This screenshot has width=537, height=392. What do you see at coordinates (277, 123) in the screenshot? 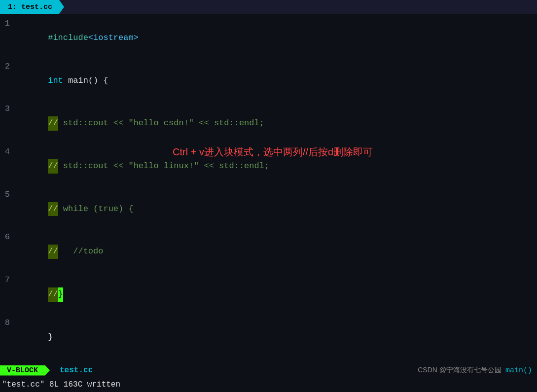
I see `line-content-3: // std::cout << "hello csdn!" << std::en…` at bounding box center [277, 123].